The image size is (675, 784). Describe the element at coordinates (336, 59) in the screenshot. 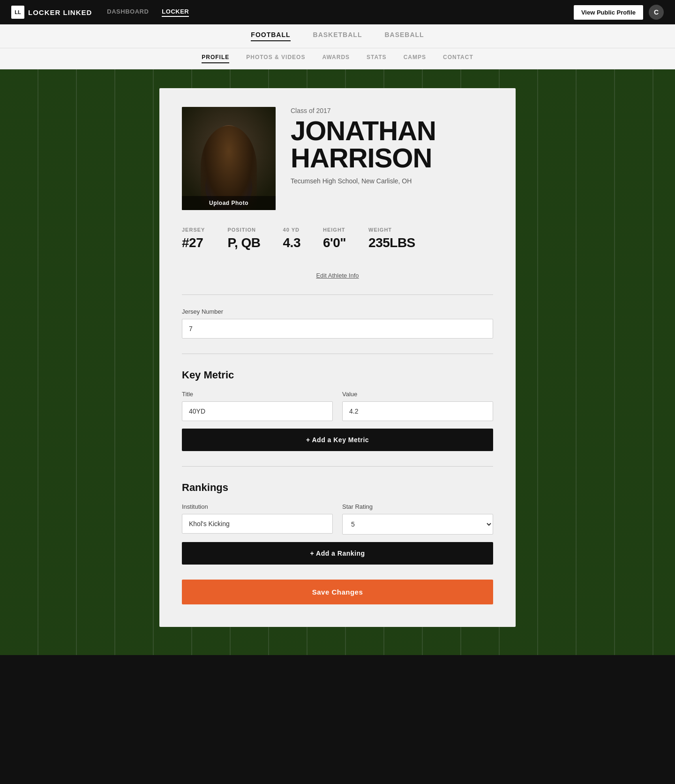

I see `tab-awards: AWARDS` at that location.